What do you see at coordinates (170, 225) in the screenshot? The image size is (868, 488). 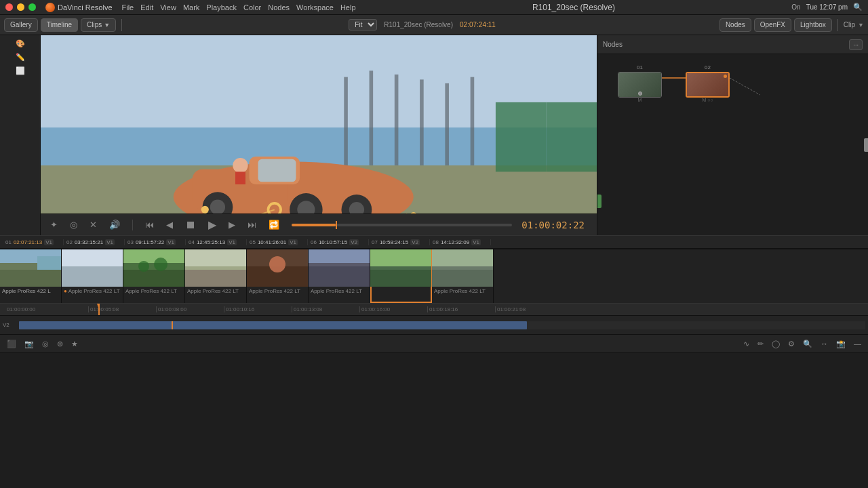 I see `step-back-btn: ◀` at bounding box center [170, 225].